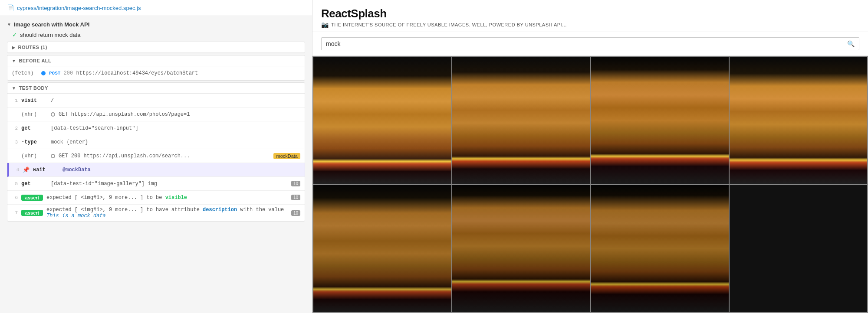 The image size is (868, 313). What do you see at coordinates (156, 198) in the screenshot?
I see `cmd-assert-row-1: 6 assert expected [ <img#1>, 9 more... ]…` at bounding box center [156, 198].